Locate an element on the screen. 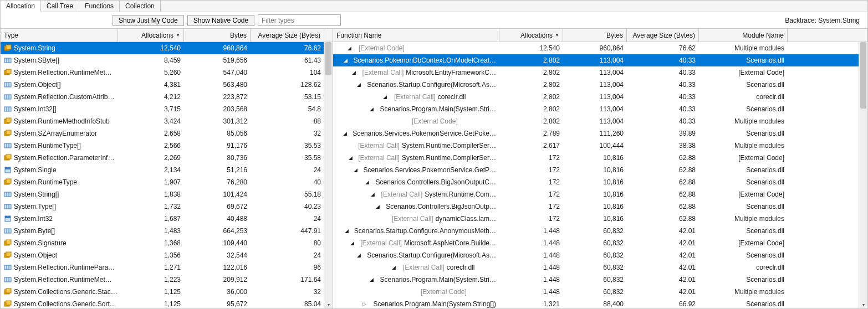 The width and height of the screenshot is (868, 309). table-row: System.Byte[]1,483664,253447.91 is located at coordinates (166, 231).